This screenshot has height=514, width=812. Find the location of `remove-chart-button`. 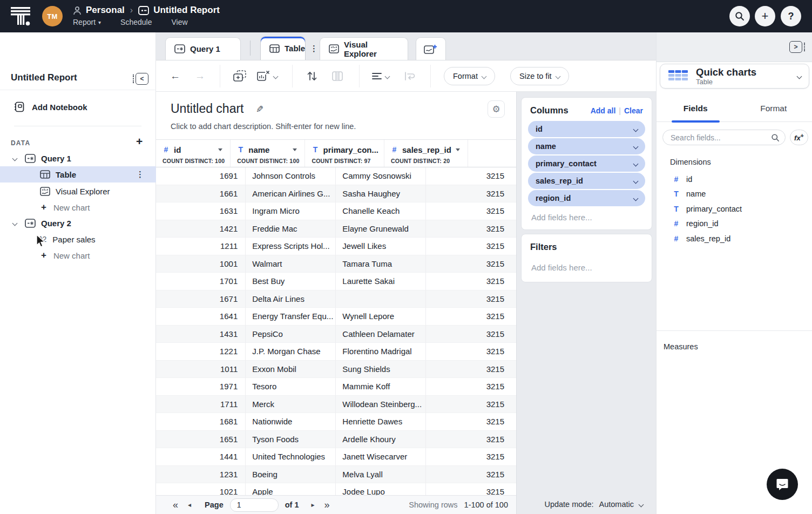

remove-chart-button is located at coordinates (267, 76).